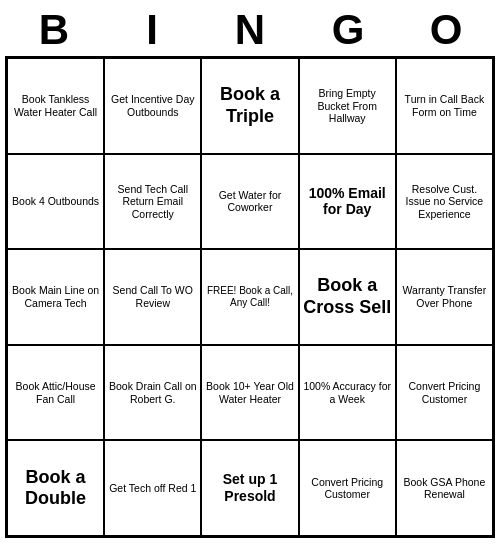  I want to click on bingo-cell-16: Book Drain Call on Robert G., so click(152, 393).